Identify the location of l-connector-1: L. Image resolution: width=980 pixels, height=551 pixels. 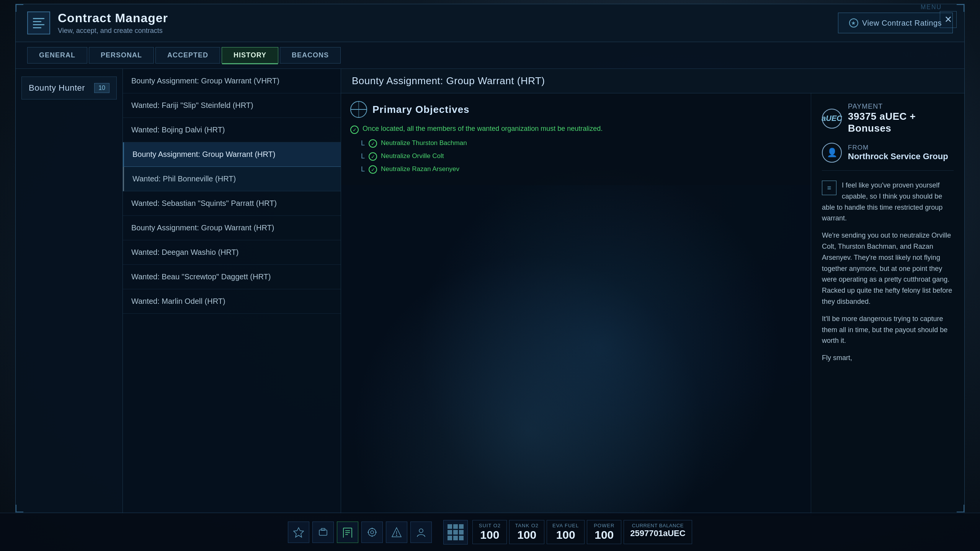
(363, 143).